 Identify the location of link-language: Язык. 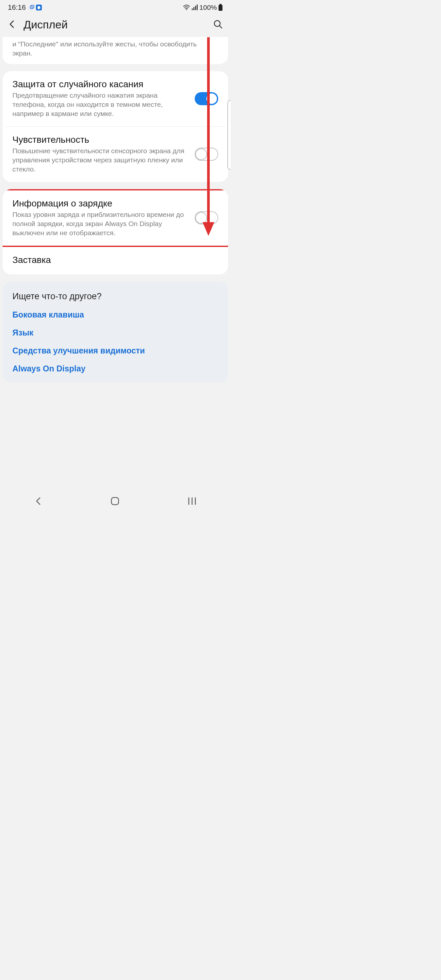
(115, 332).